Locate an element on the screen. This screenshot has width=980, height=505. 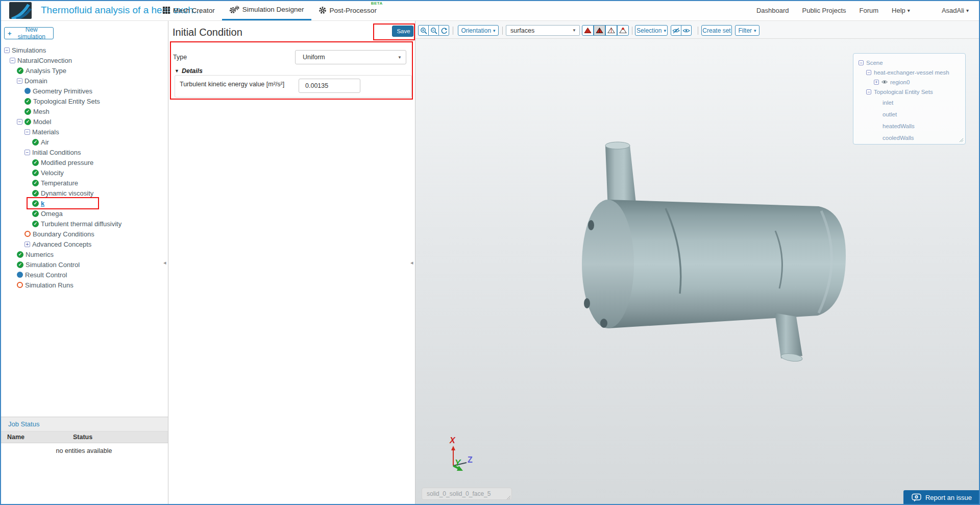
sidebar-collapse-handle: ◂ is located at coordinates (165, 262).